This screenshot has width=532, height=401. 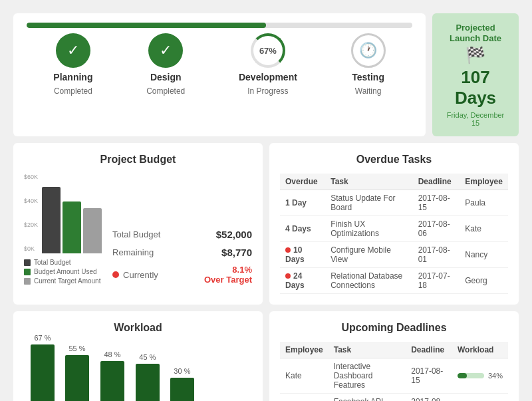 What do you see at coordinates (436, 255) in the screenshot?
I see `overdue-deadline-3: 2017-08-01` at bounding box center [436, 255].